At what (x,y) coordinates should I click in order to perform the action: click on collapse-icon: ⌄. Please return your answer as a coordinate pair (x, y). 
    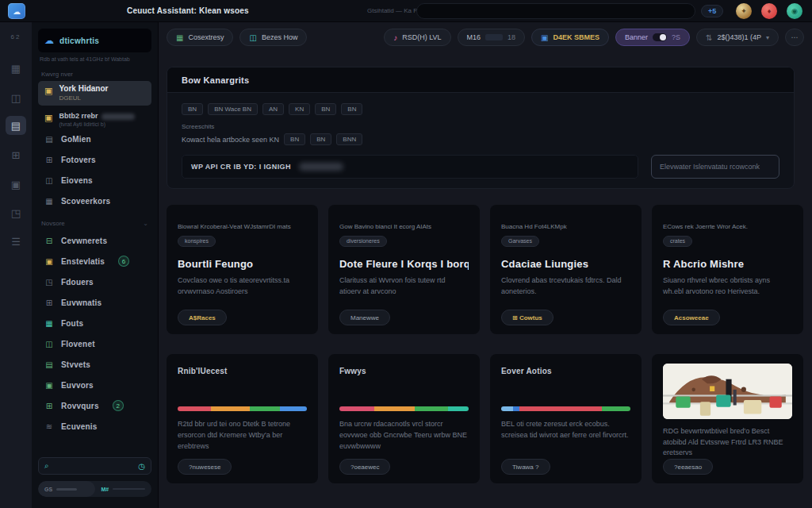
    Looking at the image, I should click on (146, 224).